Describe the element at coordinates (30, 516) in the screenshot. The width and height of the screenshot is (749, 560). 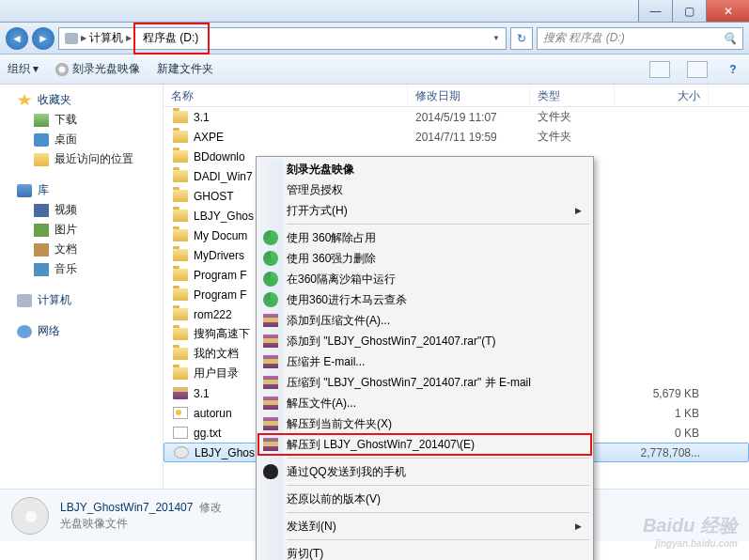
I see `disc-image-icon` at that location.